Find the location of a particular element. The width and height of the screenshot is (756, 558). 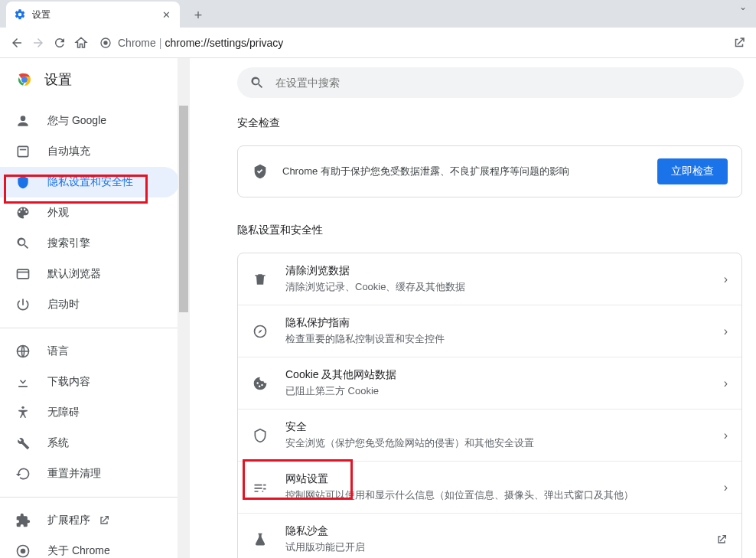

sidebar-item-label: 外观 is located at coordinates (58, 213).